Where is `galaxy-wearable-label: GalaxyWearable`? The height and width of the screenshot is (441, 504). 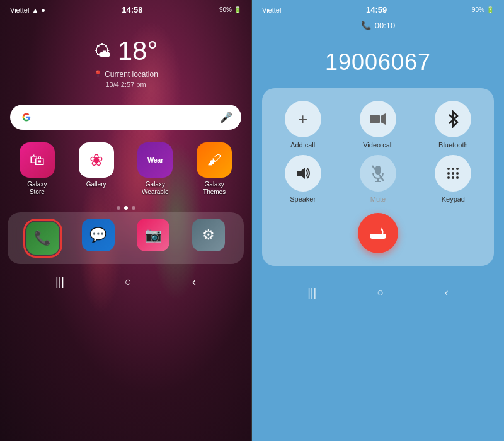
galaxy-wearable-label: GalaxyWearable is located at coordinates (155, 188).